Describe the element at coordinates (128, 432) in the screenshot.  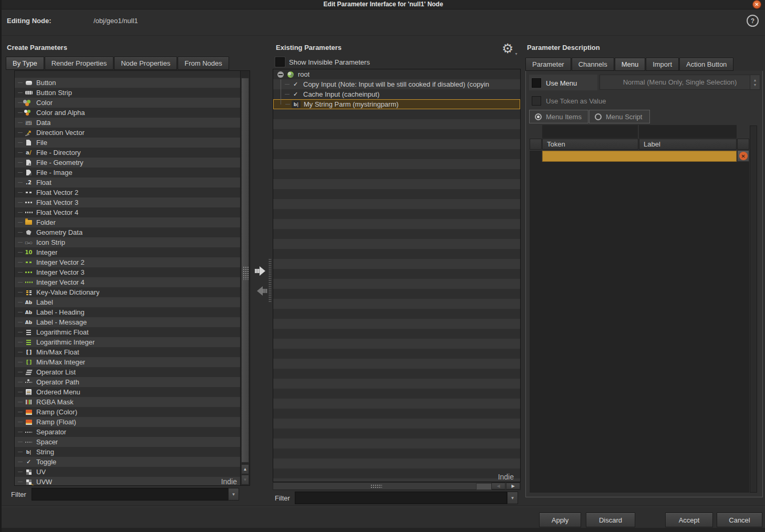
I see `type-item-separator: Separator` at that location.